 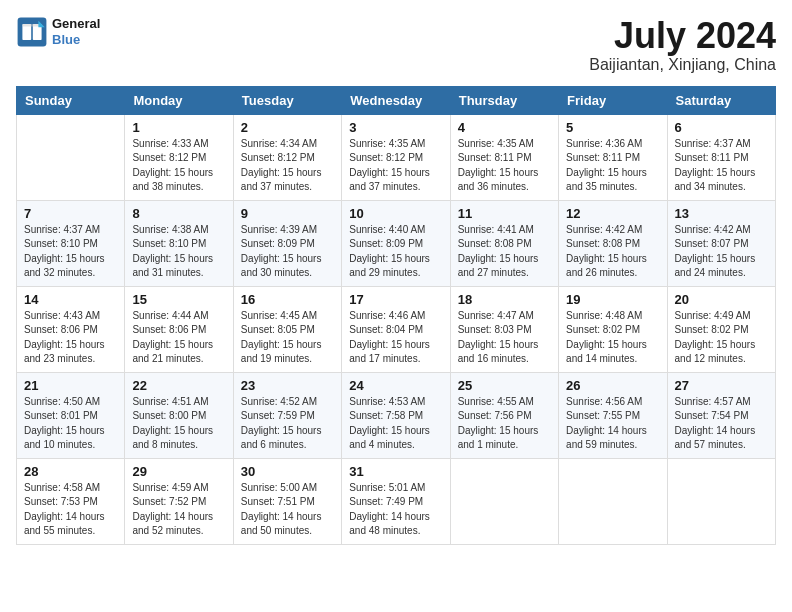 What do you see at coordinates (396, 243) in the screenshot?
I see `calendar-cell: 10Sunrise: 4:40 AM Sunset: 8:09 PM Dayli…` at bounding box center [396, 243].